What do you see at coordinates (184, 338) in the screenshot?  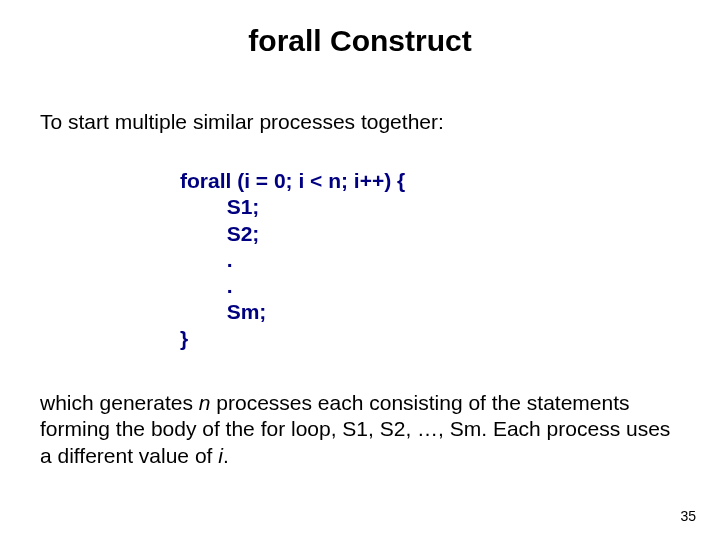 I see `code-line-7: }` at bounding box center [184, 338].